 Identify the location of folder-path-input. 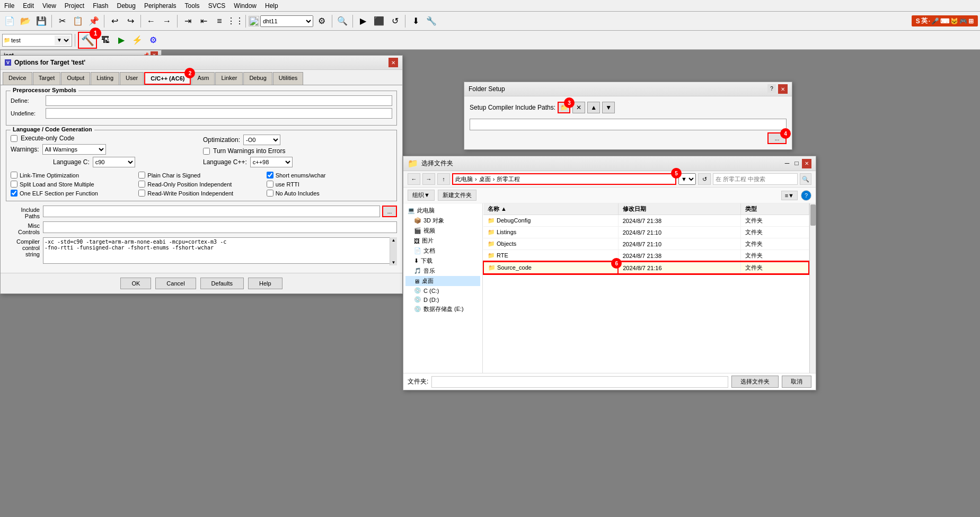
(628, 124).